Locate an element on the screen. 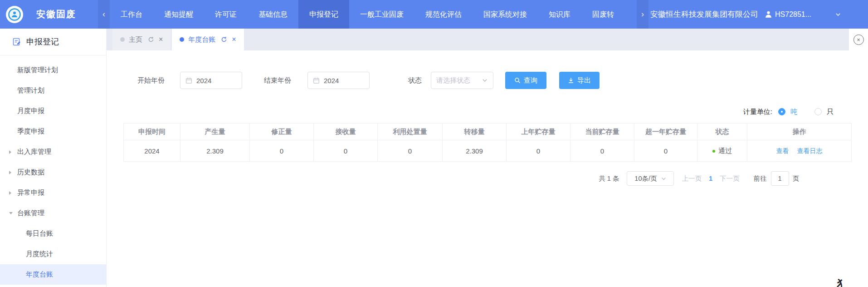 The width and height of the screenshot is (868, 287). cell-prev-year-storage: 0 is located at coordinates (539, 151).